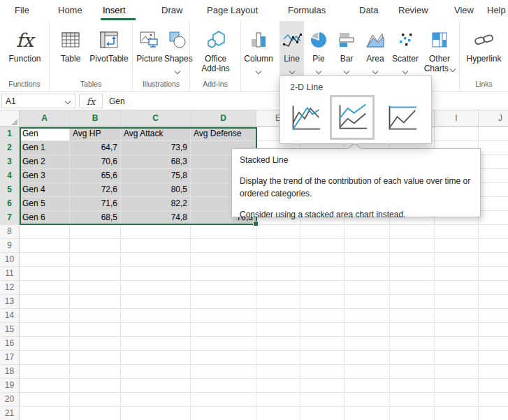 Image resolution: width=508 pixels, height=420 pixels. What do you see at coordinates (412, 232) in the screenshot?
I see `cell-H8` at bounding box center [412, 232].